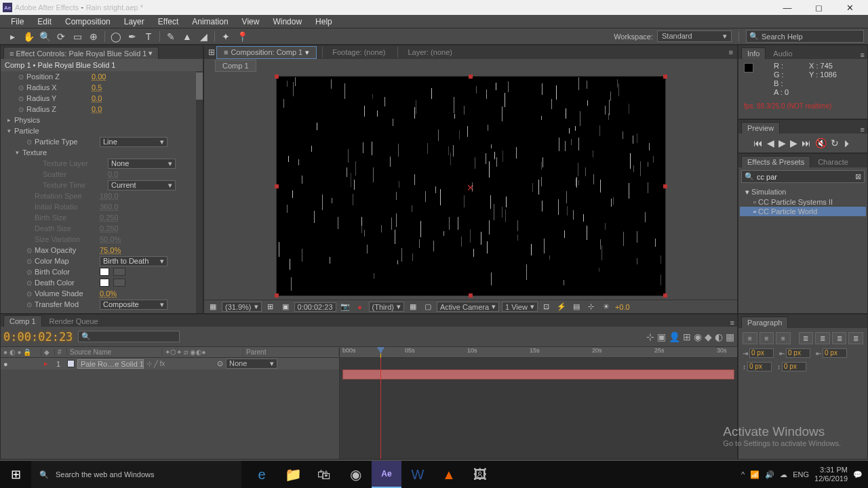 The image size is (868, 488). What do you see at coordinates (252, 363) in the screenshot?
I see `parent-select: None▾` at bounding box center [252, 363].